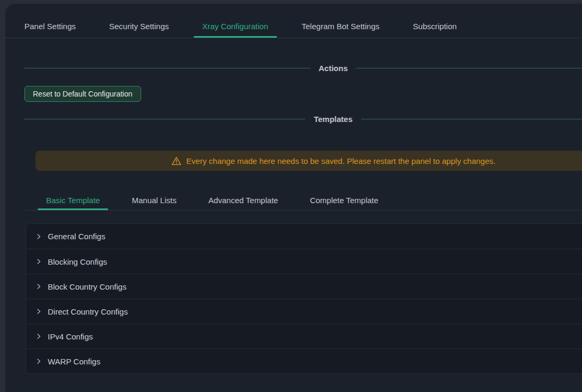  Describe the element at coordinates (176, 161) in the screenshot. I see `warning-icon` at that location.